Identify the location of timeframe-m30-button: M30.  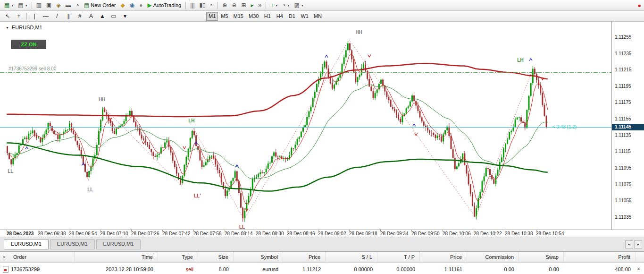
(254, 16).